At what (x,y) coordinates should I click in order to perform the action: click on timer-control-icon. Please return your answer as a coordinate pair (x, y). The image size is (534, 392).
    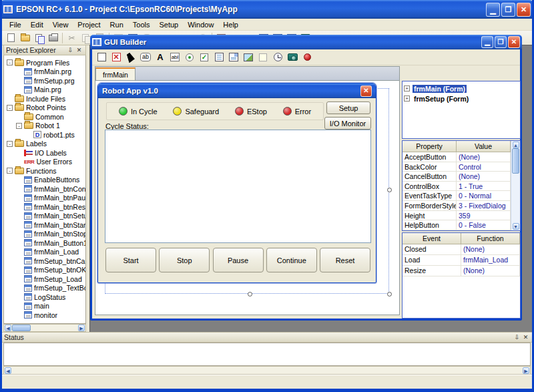
    Looking at the image, I should click on (278, 57).